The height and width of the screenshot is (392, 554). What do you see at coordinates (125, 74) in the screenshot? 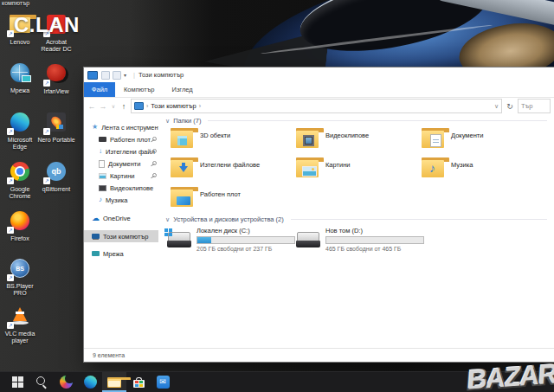
I see `qat-dropdown-icon: ▾` at bounding box center [125, 74].